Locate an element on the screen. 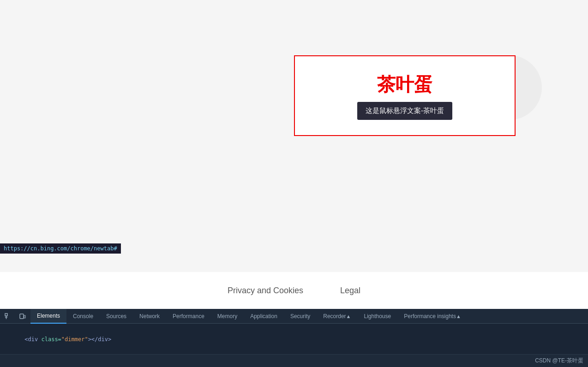 This screenshot has width=588, height=367. recorder-icon: ▲ is located at coordinates (349, 316).